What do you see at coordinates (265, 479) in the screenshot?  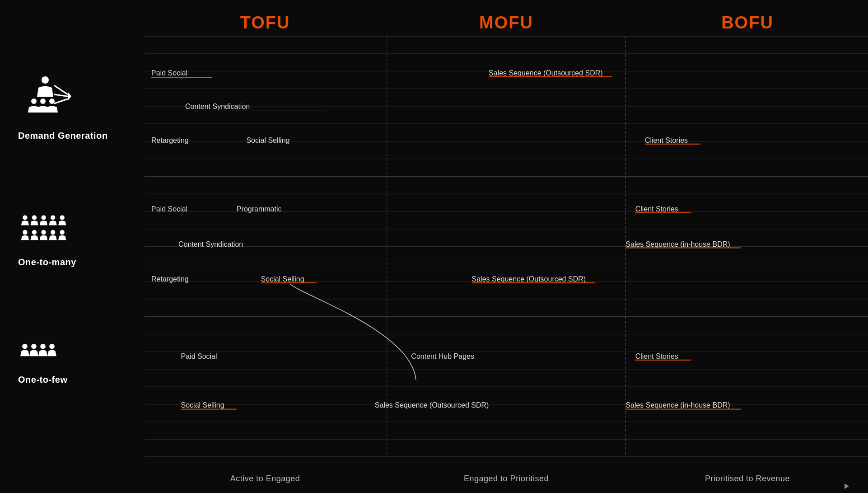 I see `active-to-engaged-label: Active to Engaged` at bounding box center [265, 479].